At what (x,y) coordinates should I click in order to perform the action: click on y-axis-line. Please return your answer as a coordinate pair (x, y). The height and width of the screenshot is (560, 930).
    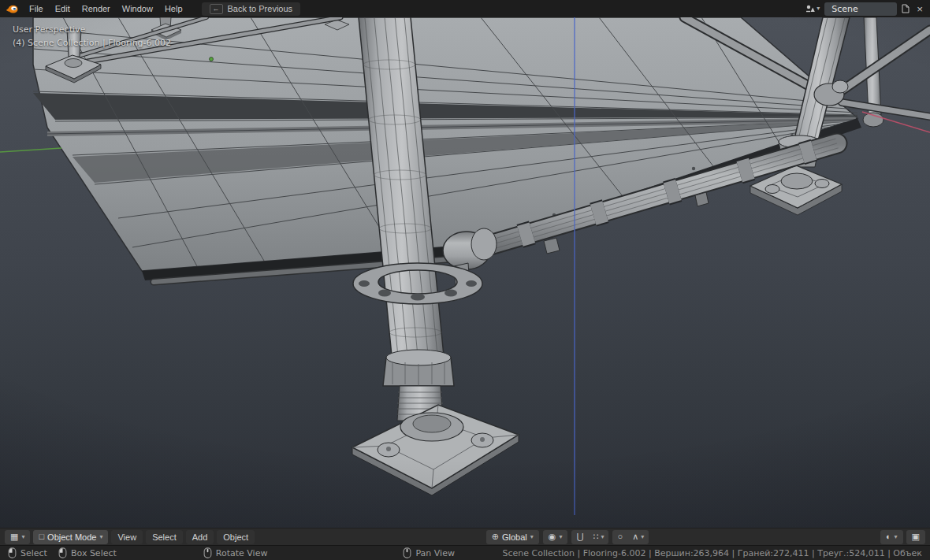
    Looking at the image, I should click on (31, 150).